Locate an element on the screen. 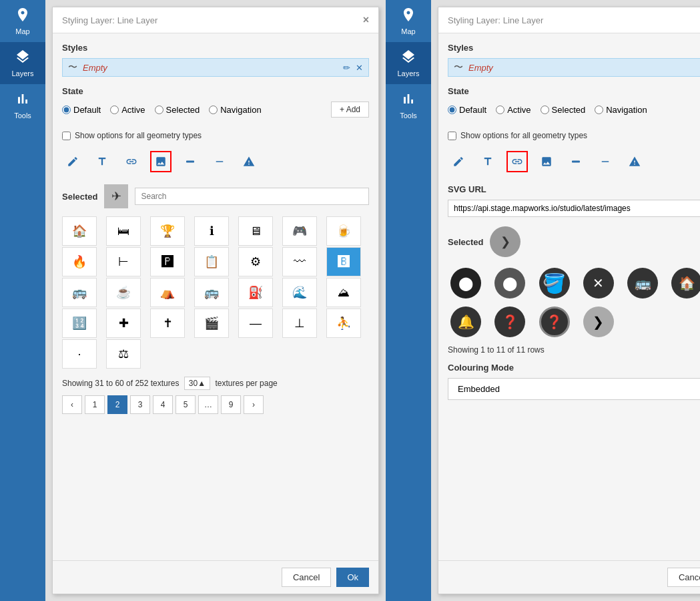 This screenshot has width=700, height=601. state-label: State is located at coordinates (216, 91).